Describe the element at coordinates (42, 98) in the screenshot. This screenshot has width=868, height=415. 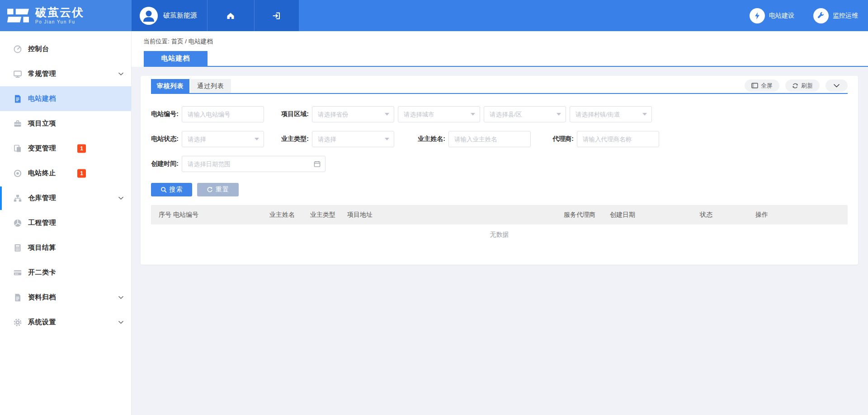
I see `sidebar-item-label: 电站建档` at that location.